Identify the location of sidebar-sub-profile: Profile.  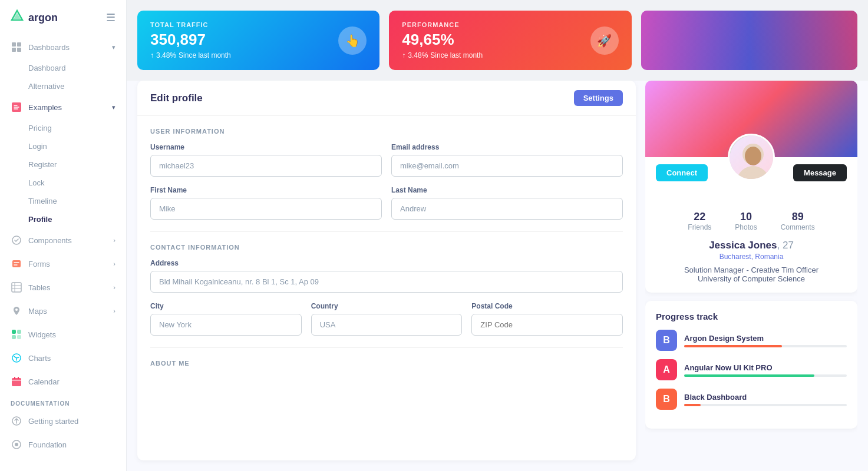
(63, 219).